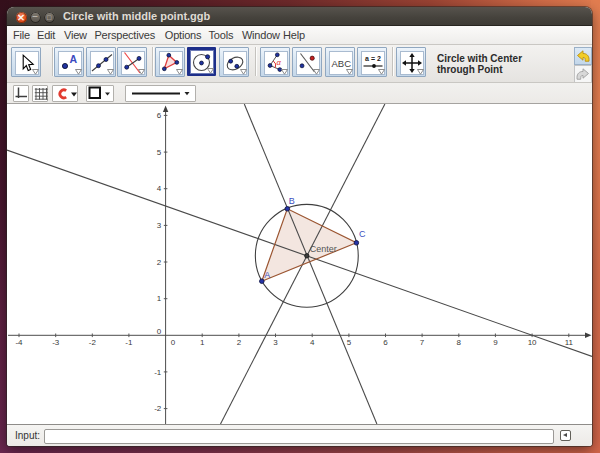 The image size is (600, 453). What do you see at coordinates (422, 342) in the screenshot?
I see `svg-text: 7` at bounding box center [422, 342].